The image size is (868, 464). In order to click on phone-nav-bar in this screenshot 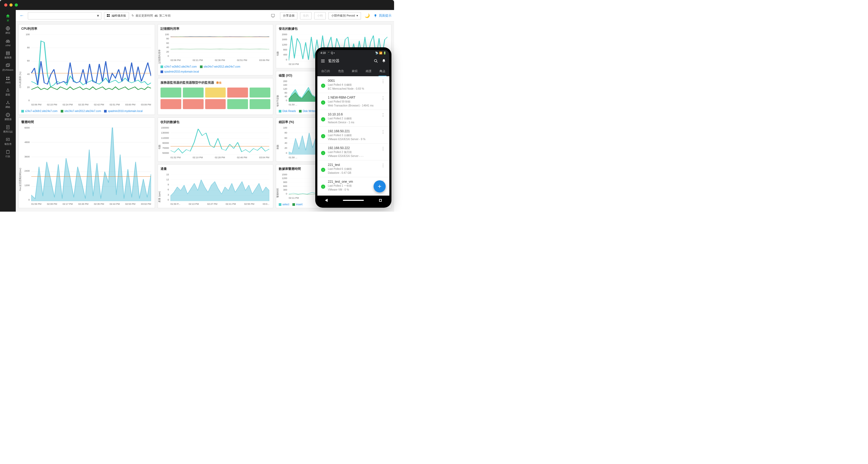, I will do `click(353, 200)`.